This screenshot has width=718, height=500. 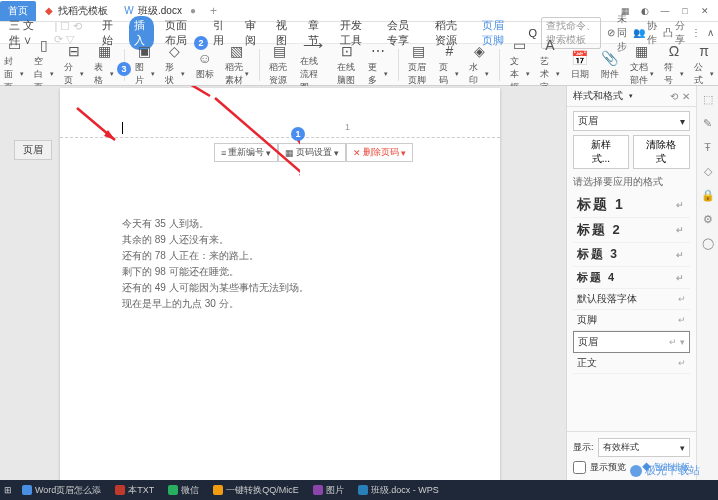 I want to click on menu-bar: 三 文件 ∨ | ☐ ⟲ ⟳ ▽ 开始 插入 页面布局 引用 审阅 视图 章节 …, so click(x=359, y=33).